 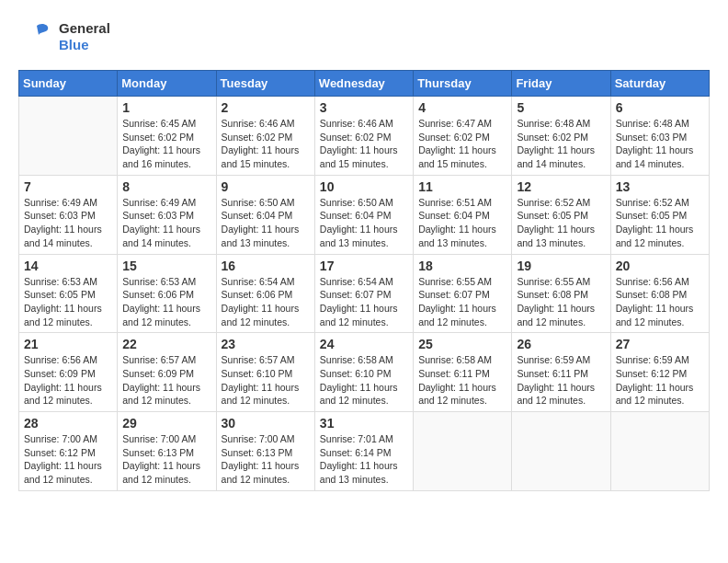 What do you see at coordinates (561, 84) in the screenshot?
I see `day-of-week-header: Friday` at bounding box center [561, 84].